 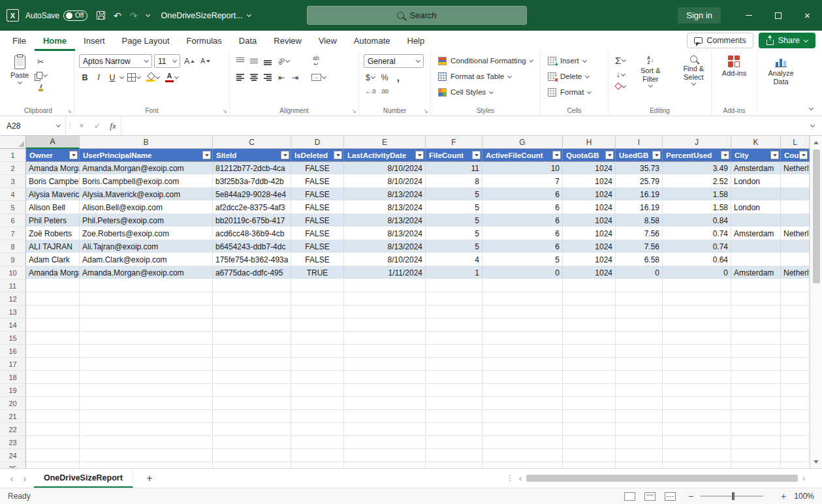 I want to click on cell-C22, so click(x=252, y=430).